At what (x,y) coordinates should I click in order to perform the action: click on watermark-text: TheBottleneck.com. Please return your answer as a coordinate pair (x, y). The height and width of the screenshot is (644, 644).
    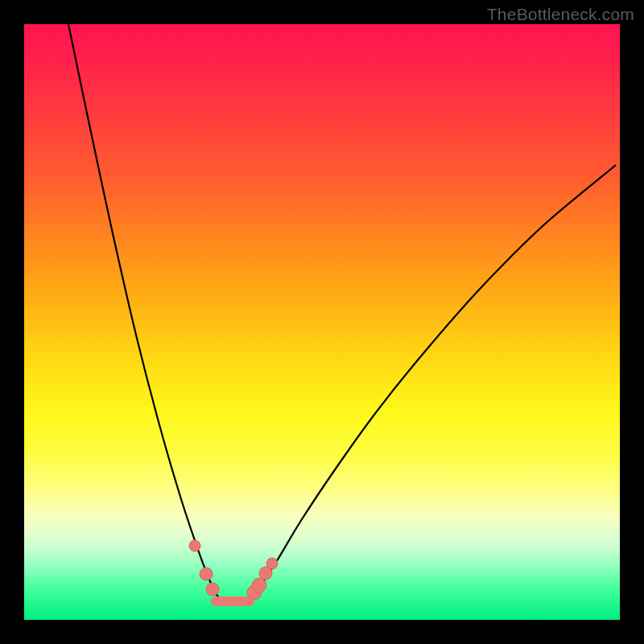
    Looking at the image, I should click on (560, 14).